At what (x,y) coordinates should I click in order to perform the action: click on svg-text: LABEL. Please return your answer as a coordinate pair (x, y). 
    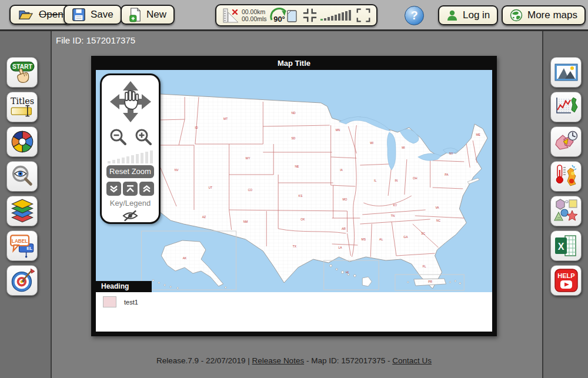
    Looking at the image, I should click on (19, 241).